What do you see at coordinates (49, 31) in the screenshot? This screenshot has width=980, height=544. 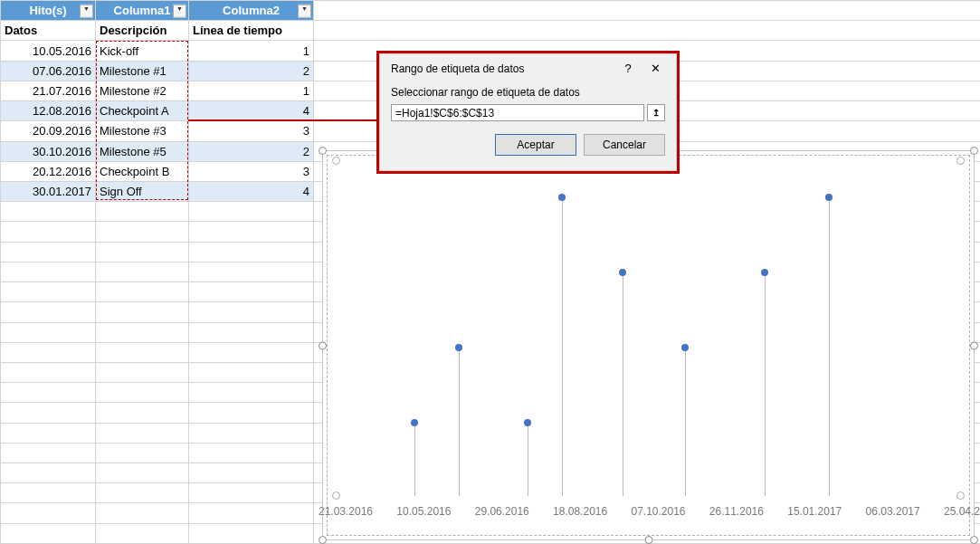 I see `subheader-datos: Datos` at bounding box center [49, 31].